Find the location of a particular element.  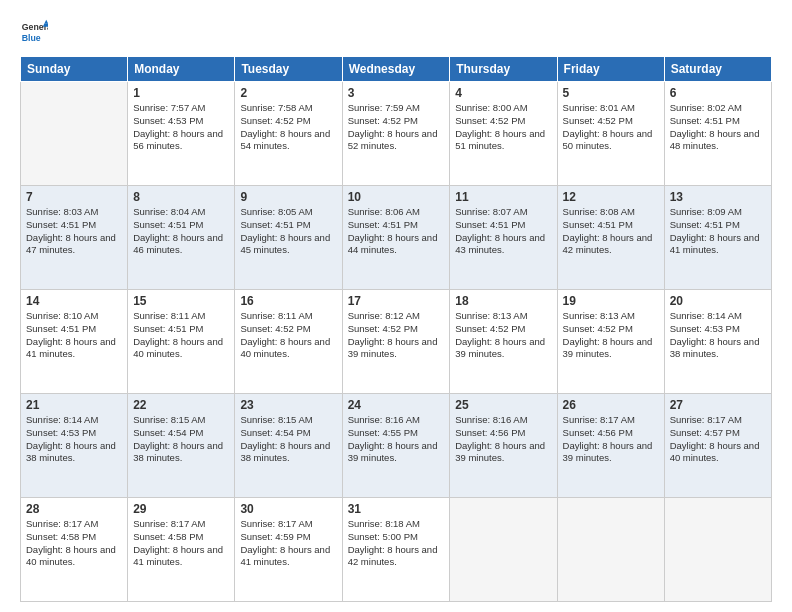

day-number: 21 is located at coordinates (74, 405).